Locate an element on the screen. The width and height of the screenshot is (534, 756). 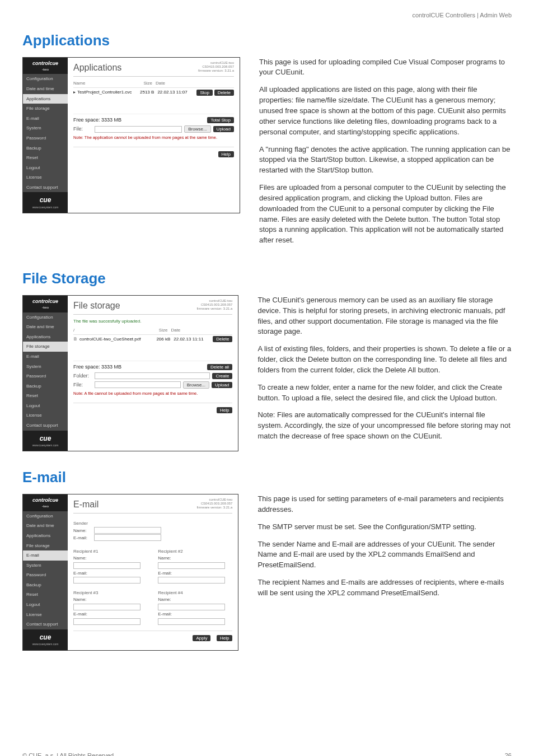
r1-name-input is located at coordinates (107, 566).